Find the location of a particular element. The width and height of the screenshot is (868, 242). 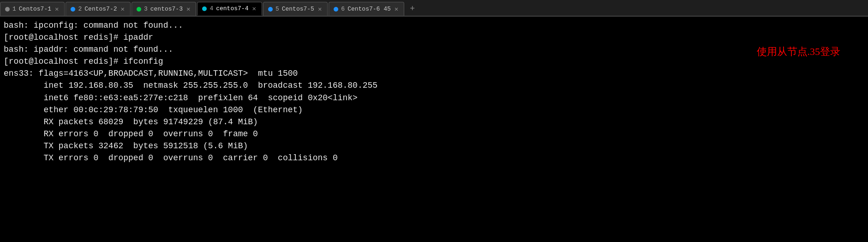

tab-centos7-2: 2 Centos7-2 ✕ is located at coordinates (98, 9).